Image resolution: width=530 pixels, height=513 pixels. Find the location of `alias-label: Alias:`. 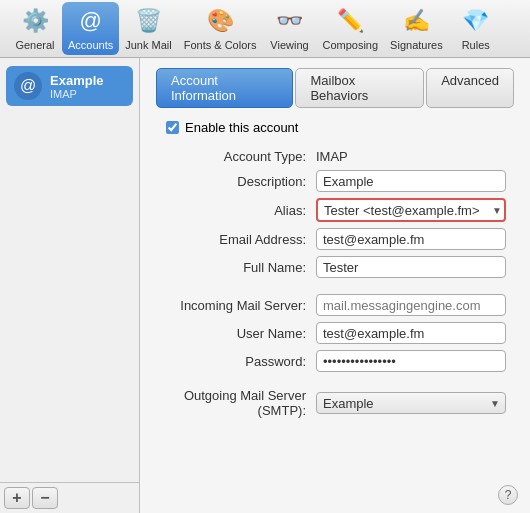

alias-label: Alias: is located at coordinates (236, 210).